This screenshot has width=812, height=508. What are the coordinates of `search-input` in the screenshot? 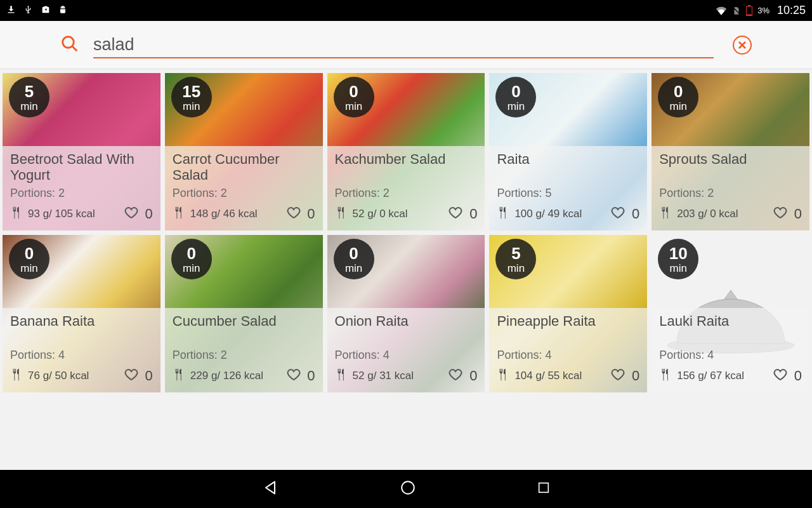 It's located at (403, 44).